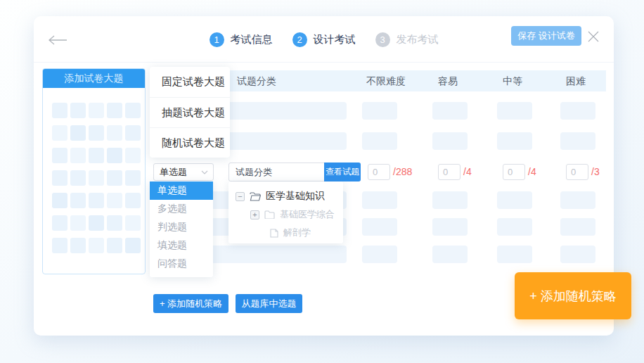 Image resolution: width=644 pixels, height=363 pixels. What do you see at coordinates (94, 170) in the screenshot?
I see `placeholder-grid` at bounding box center [94, 170].